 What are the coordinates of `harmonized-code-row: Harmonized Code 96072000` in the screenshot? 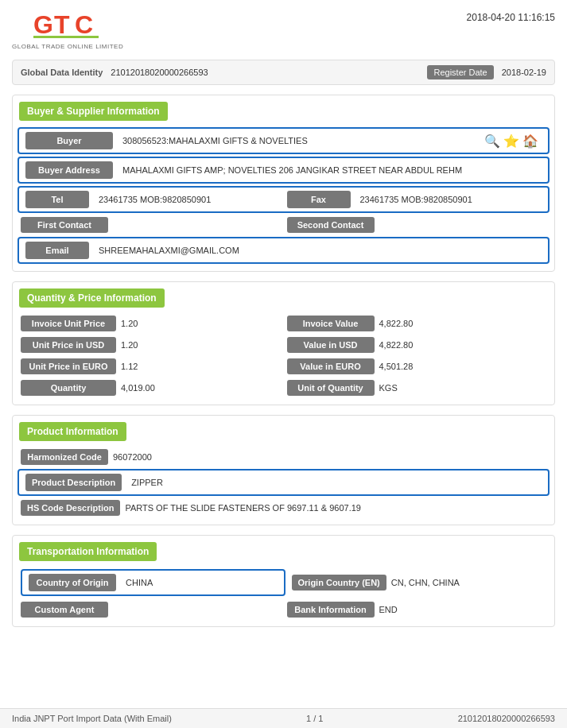 It's located at (283, 457).